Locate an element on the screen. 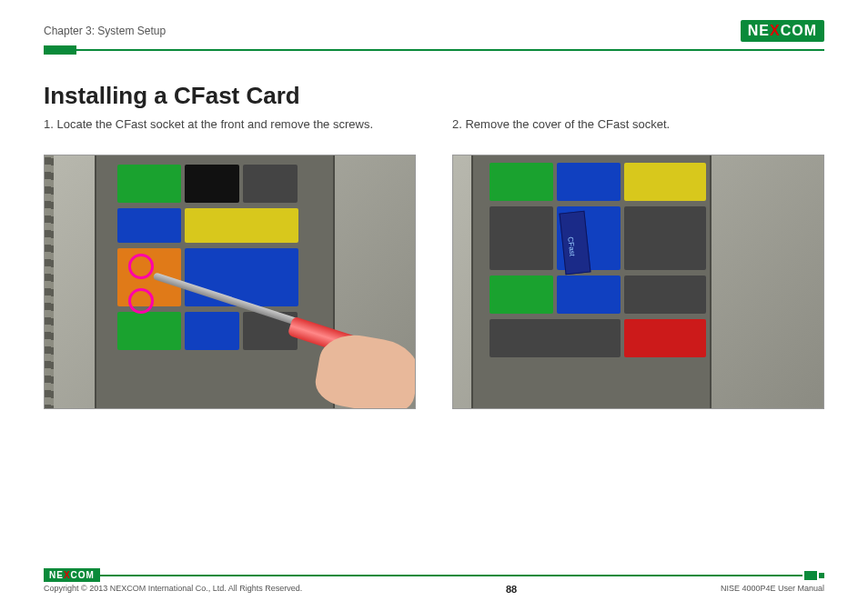 The height and width of the screenshot is (611, 868). chassis-fins-icon is located at coordinates (49, 282).